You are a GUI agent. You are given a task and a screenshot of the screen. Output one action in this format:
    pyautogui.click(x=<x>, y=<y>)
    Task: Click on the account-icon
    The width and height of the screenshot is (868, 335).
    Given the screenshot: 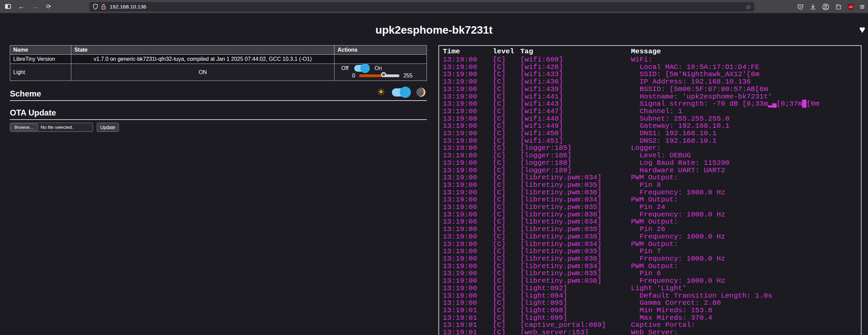 What is the action you would take?
    pyautogui.click(x=826, y=7)
    